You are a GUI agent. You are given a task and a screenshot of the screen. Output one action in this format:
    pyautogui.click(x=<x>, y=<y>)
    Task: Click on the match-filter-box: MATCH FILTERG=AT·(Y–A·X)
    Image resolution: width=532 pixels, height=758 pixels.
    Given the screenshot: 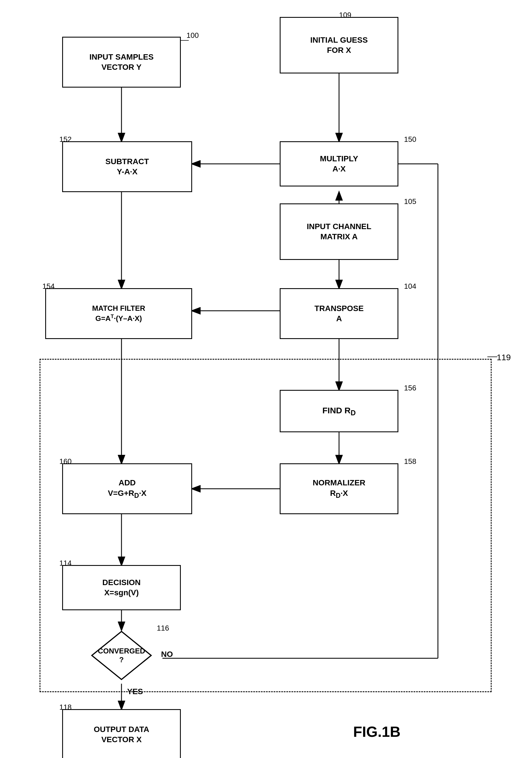 What is the action you would take?
    pyautogui.click(x=119, y=314)
    